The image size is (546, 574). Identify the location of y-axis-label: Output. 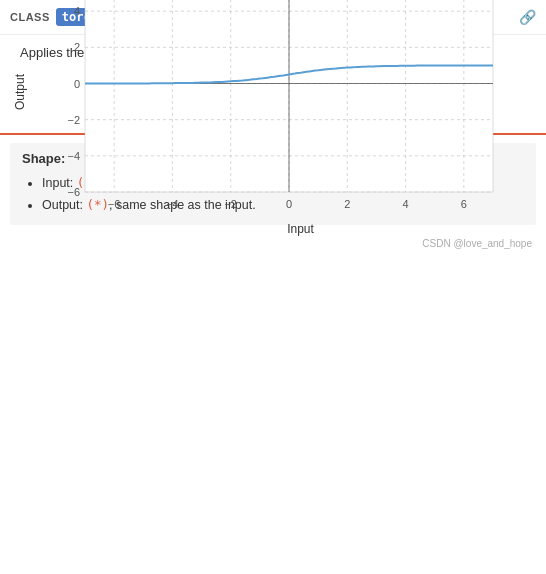
(20, 91).